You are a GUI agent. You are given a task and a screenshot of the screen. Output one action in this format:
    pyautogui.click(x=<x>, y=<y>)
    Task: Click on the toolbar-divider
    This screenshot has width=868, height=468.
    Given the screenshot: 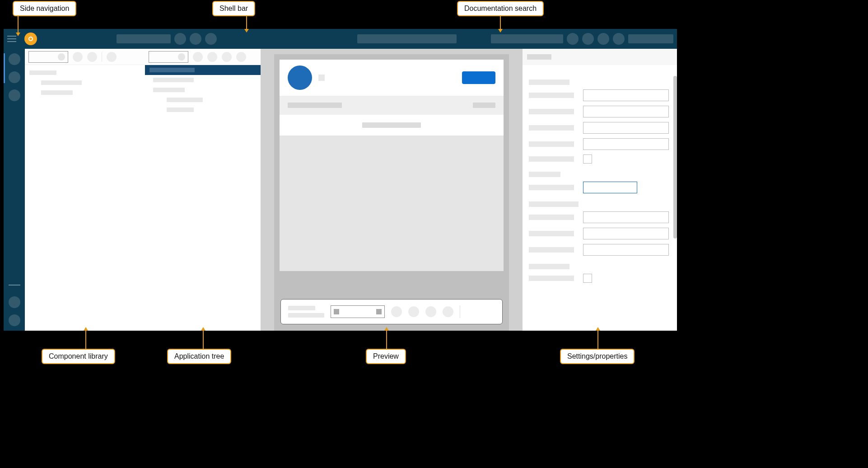 What is the action you would take?
    pyautogui.click(x=102, y=57)
    